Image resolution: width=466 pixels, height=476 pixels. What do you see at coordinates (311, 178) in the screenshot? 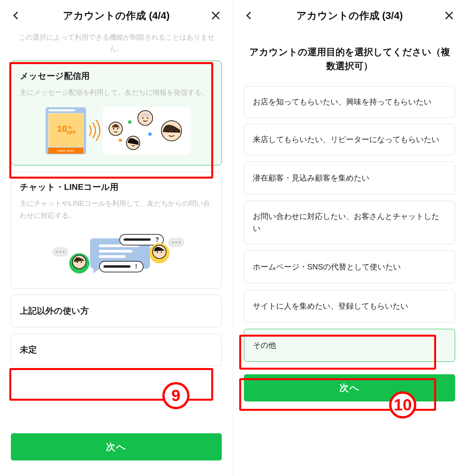
I see `purpose-label: 潜在顧客・見込み顧客を集めたい` at bounding box center [311, 178].